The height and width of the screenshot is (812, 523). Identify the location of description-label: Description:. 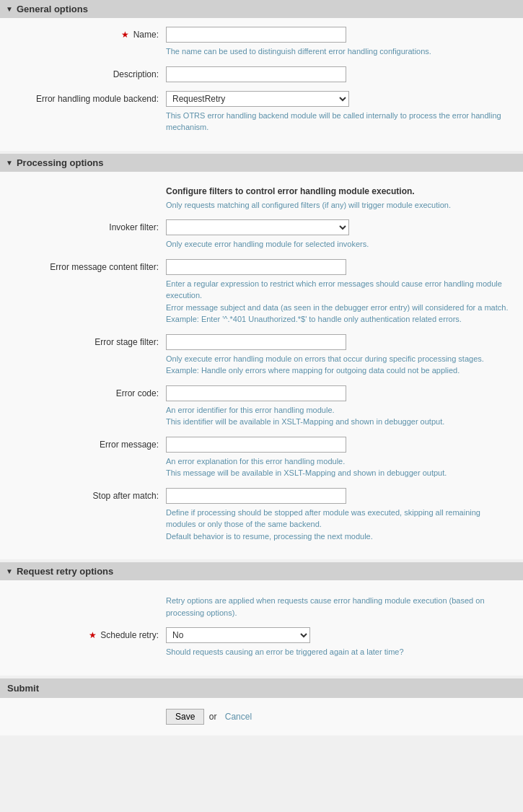
(83, 73).